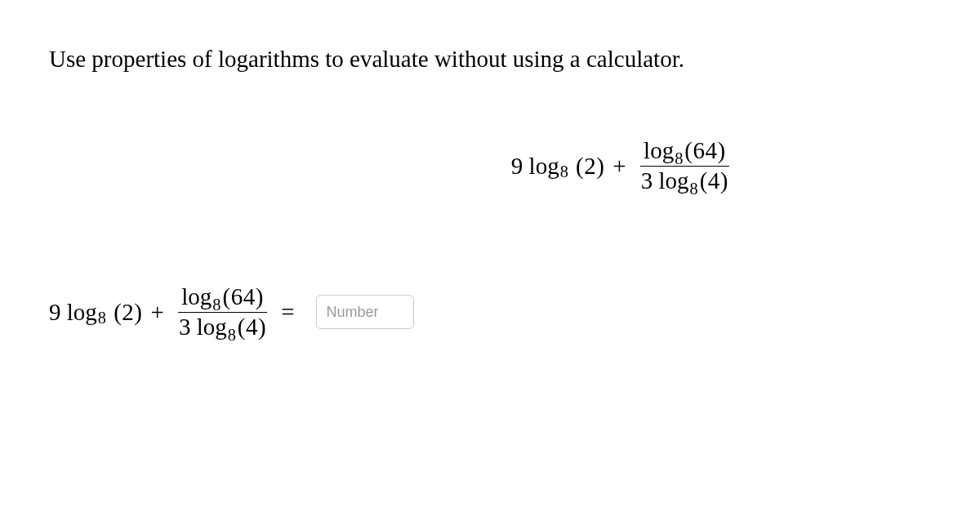  What do you see at coordinates (158, 312) in the screenshot?
I see `answer-plus-sign: +` at bounding box center [158, 312].